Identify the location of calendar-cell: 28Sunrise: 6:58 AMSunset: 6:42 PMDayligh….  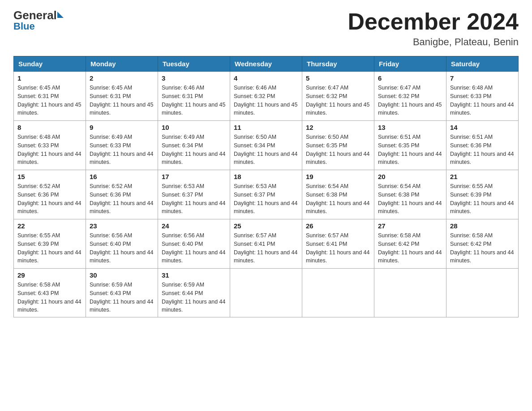
(483, 244).